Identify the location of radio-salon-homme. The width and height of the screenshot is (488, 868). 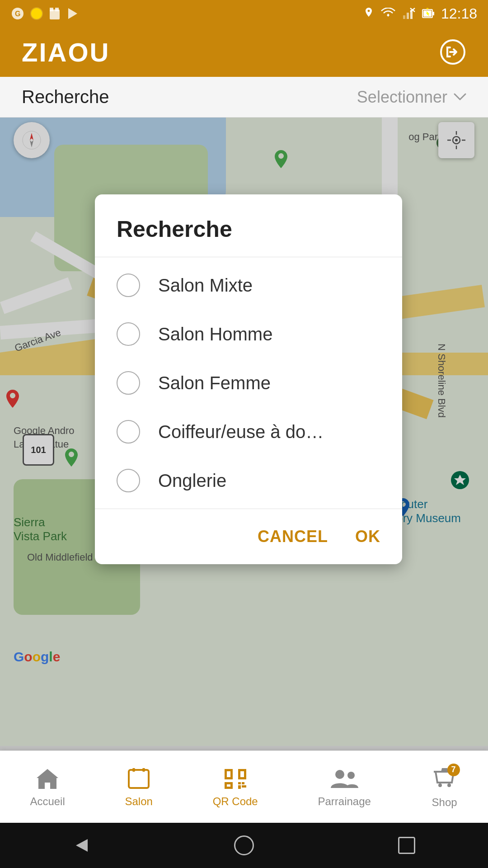
(128, 334).